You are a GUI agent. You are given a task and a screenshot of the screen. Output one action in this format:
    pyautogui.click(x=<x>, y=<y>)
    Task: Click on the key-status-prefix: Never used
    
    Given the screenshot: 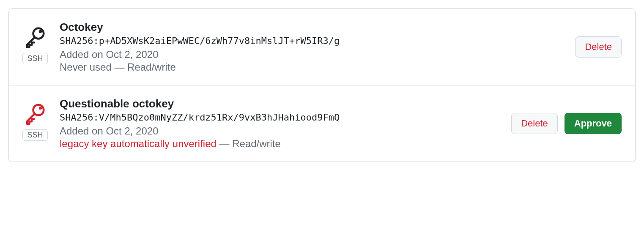 What is the action you would take?
    pyautogui.click(x=85, y=67)
    